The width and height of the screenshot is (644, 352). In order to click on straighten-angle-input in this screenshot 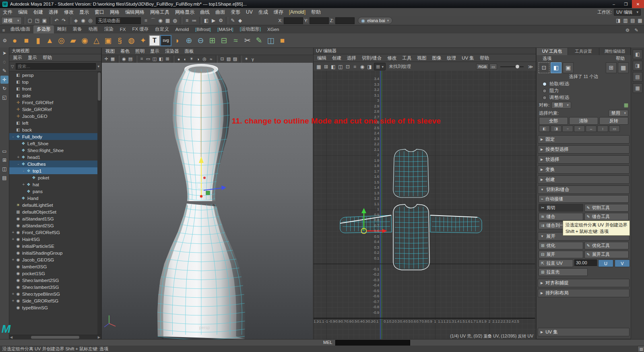, I will do `click(586, 263)`.